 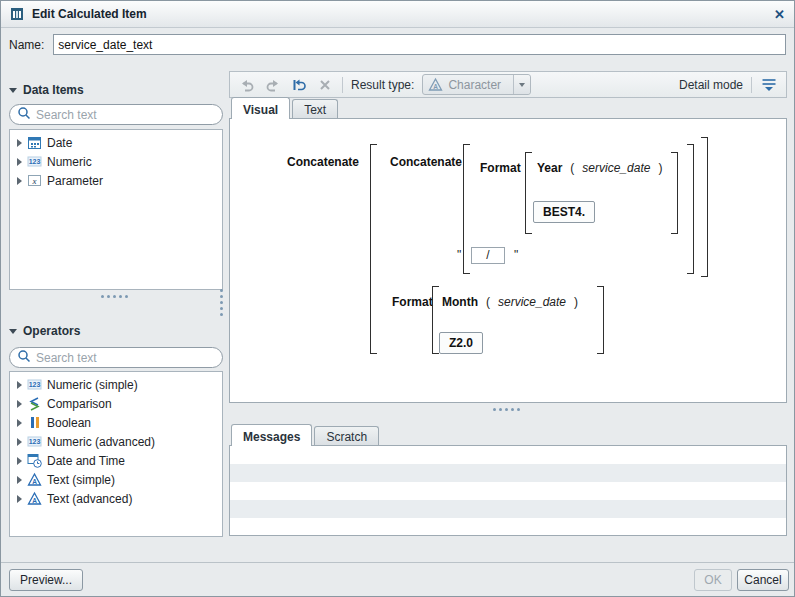 What do you see at coordinates (460, 302) in the screenshot?
I see `function-name: Month` at bounding box center [460, 302].